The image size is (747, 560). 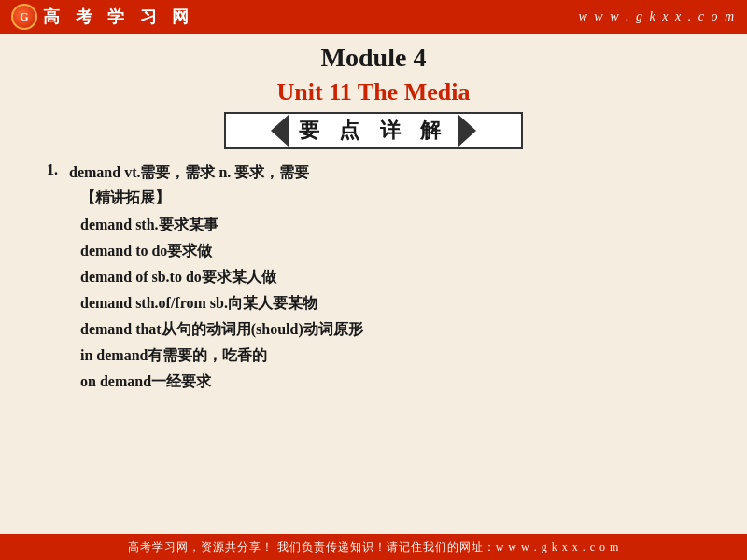 What do you see at coordinates (395, 277) in the screenshot?
I see `sub-item: demand of sb.to do要求某人做` at bounding box center [395, 277].